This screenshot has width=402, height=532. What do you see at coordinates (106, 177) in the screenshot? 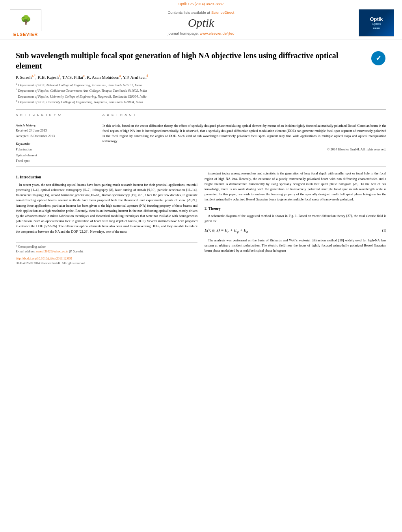
I see `section1-title: 1. Introduction` at bounding box center [106, 177].